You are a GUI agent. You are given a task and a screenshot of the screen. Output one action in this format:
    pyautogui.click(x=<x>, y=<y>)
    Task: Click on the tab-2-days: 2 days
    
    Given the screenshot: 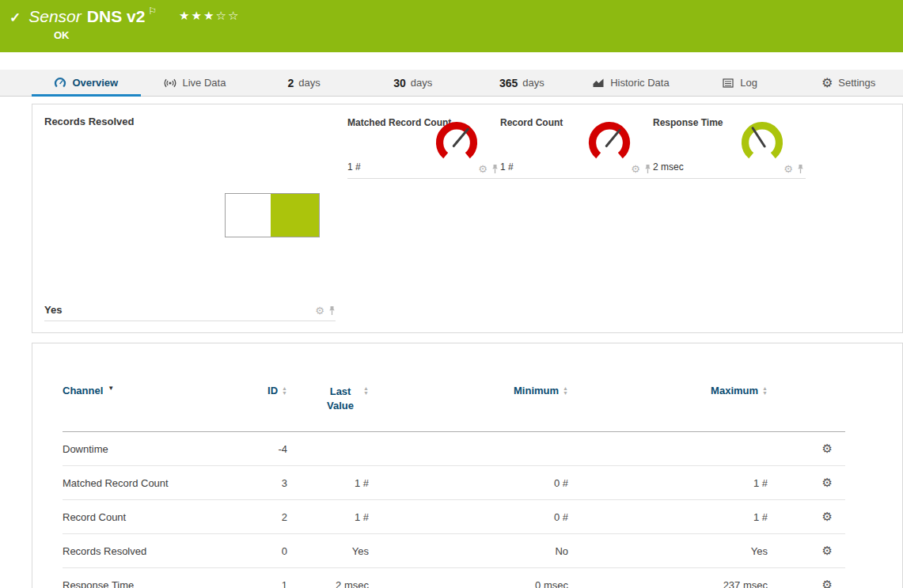 What is the action you would take?
    pyautogui.click(x=304, y=82)
    